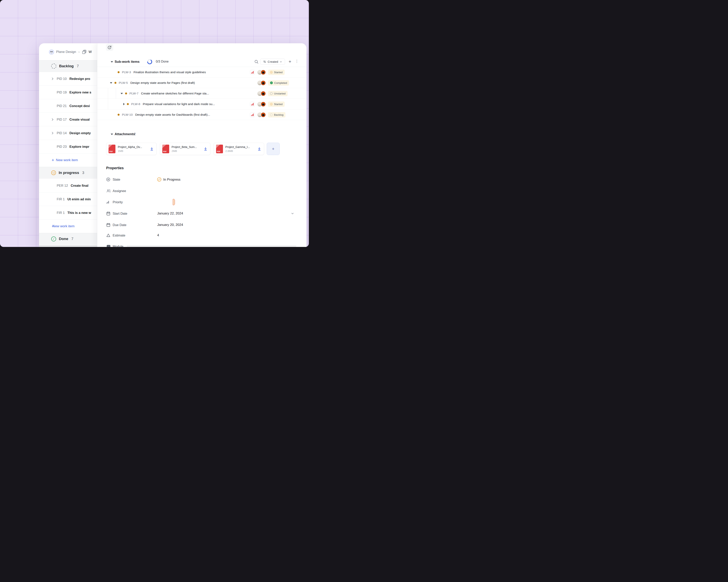  Describe the element at coordinates (202, 83) in the screenshot. I see `subwork-row: PLW-5 Design empty state assets for Page…` at that location.